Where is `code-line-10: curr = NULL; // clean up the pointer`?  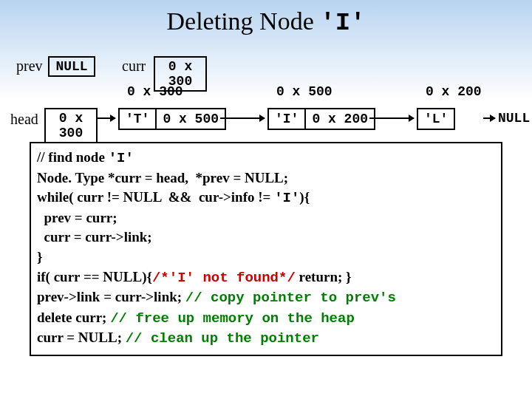 code-line-10: curr = NULL; // clean up the pointer is located at coordinates (266, 338).